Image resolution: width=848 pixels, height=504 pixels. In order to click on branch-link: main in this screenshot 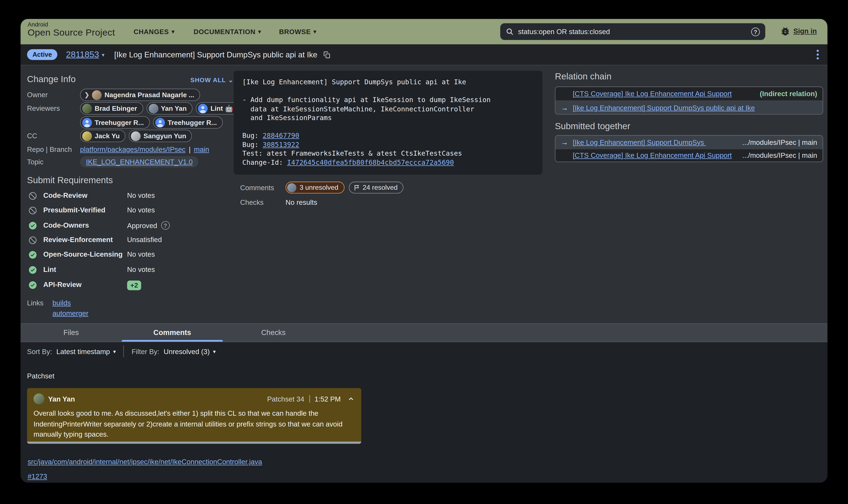, I will do `click(202, 149)`.